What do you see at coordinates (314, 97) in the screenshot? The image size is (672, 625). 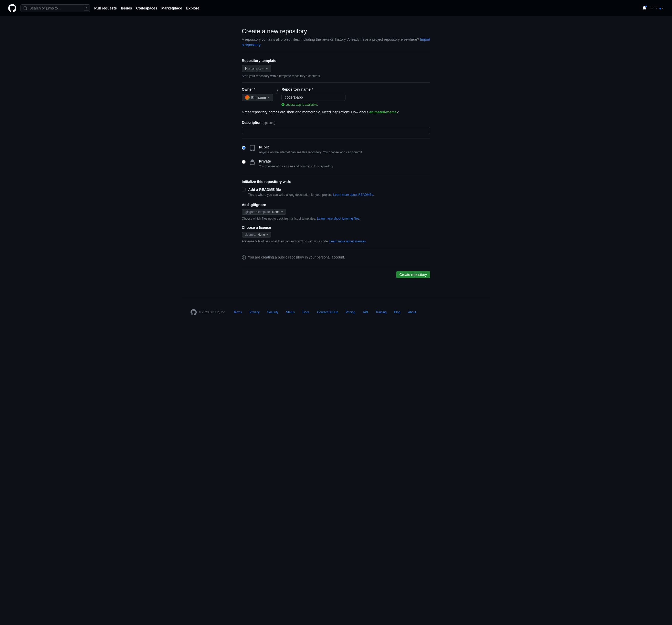 I see `repo-name-input` at bounding box center [314, 97].